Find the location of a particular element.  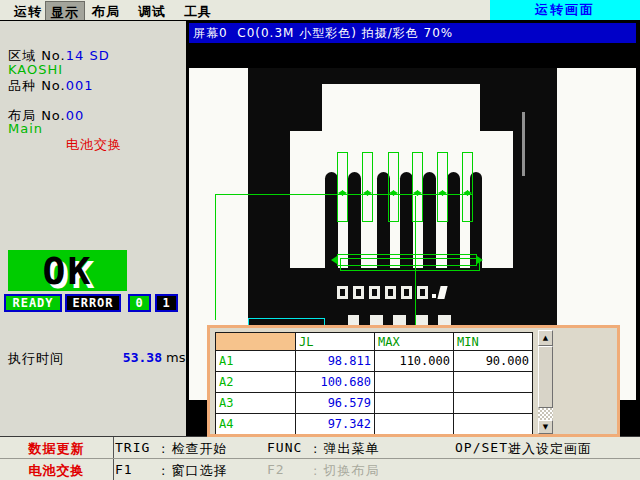

judge-result-text: OK is located at coordinates (68, 271).